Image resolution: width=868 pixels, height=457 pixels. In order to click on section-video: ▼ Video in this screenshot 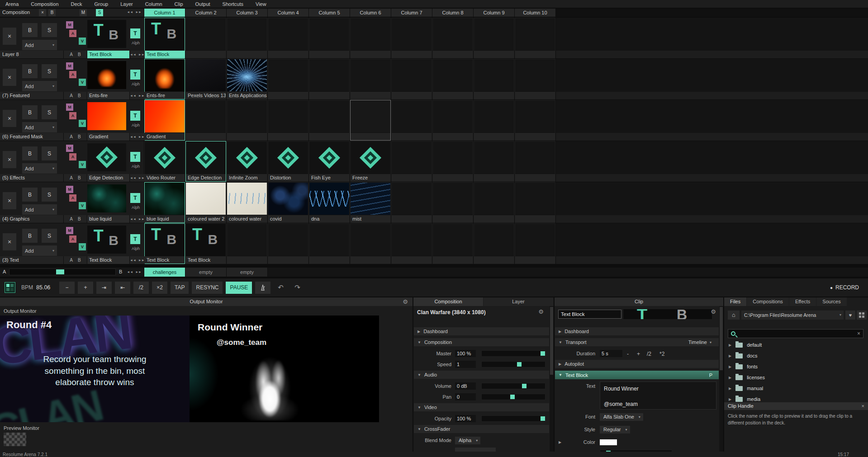, I will do `click(481, 407)`.